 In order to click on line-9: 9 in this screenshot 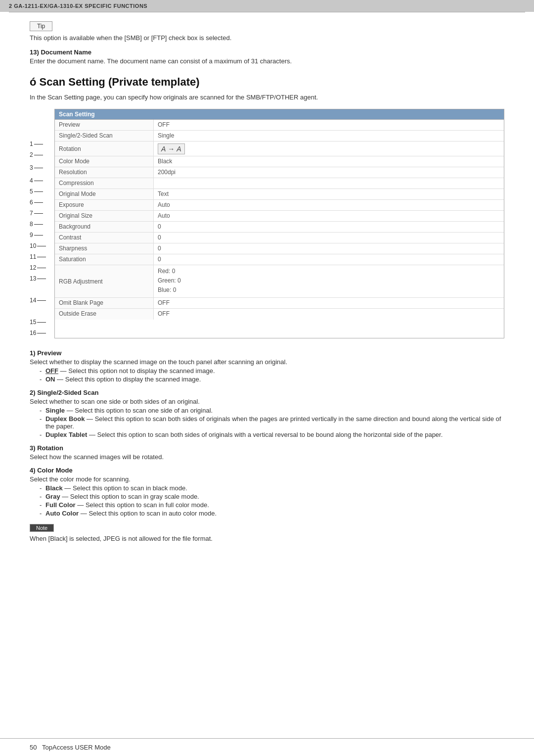, I will do `click(42, 235)`.